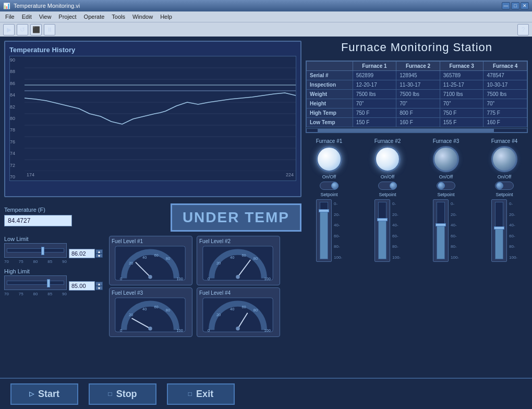 This screenshot has width=532, height=409. I want to click on table-scrollbar, so click(417, 130).